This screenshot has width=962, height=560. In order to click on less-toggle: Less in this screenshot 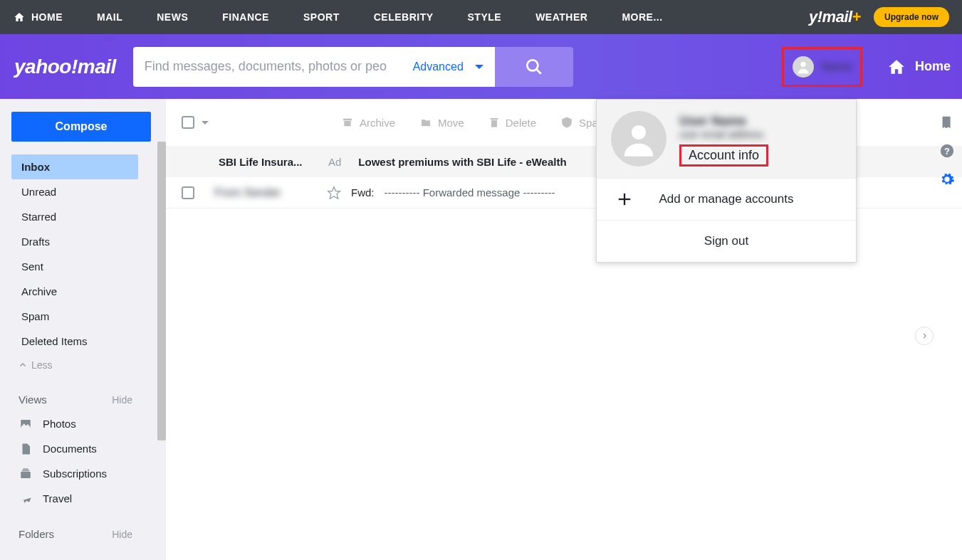, I will do `click(88, 365)`.